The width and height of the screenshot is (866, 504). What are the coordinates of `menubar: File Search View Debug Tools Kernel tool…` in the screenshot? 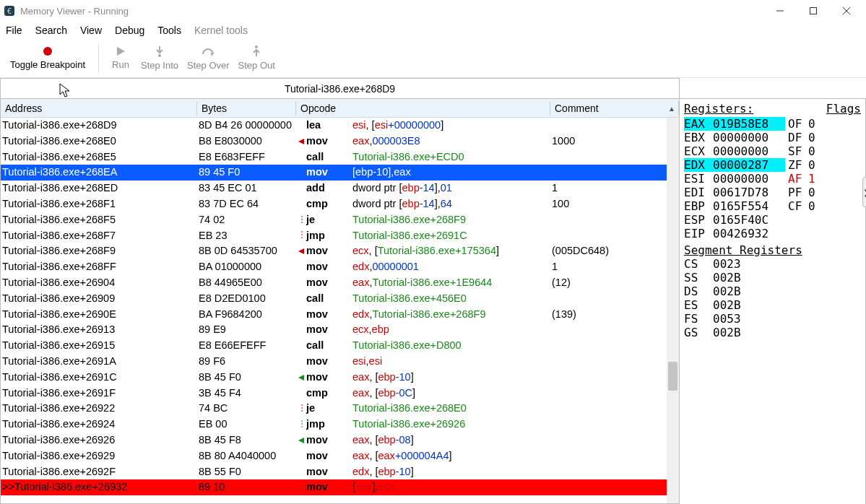 It's located at (433, 30).